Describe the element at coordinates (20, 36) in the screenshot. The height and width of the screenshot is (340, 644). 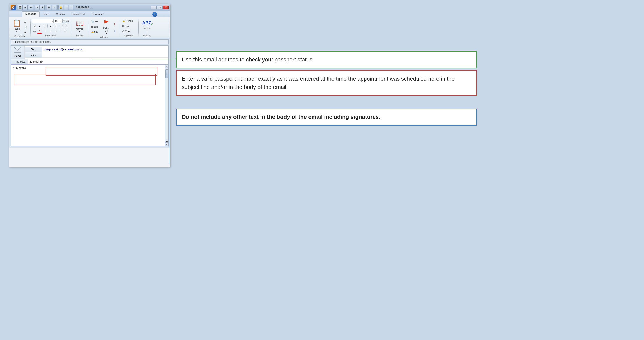
I see `clipboard-label: Clipboard ▾` at that location.